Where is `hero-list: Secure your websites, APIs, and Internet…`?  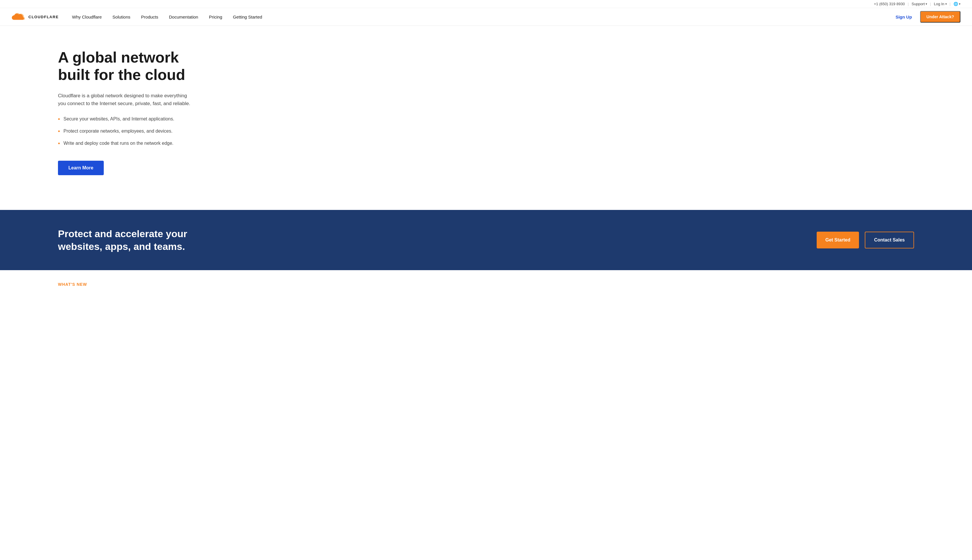 hero-list: Secure your websites, APIs, and Internet… is located at coordinates (125, 131).